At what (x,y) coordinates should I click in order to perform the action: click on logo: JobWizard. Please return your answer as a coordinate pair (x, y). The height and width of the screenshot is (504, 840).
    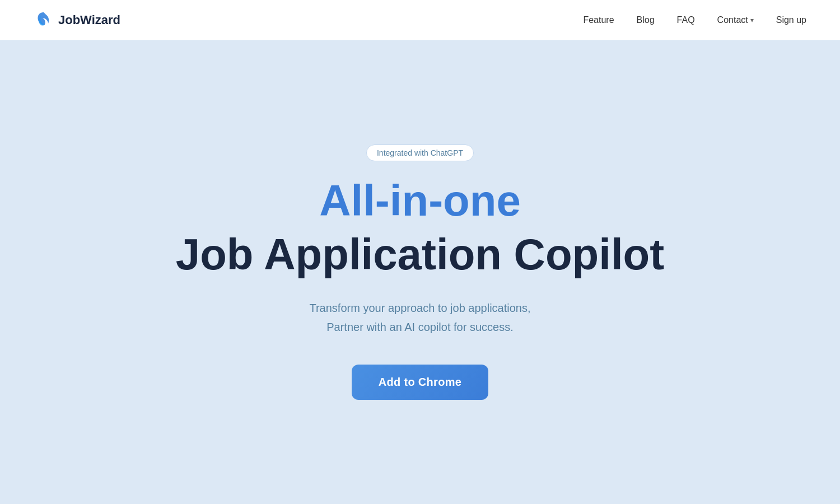
    Looking at the image, I should click on (77, 20).